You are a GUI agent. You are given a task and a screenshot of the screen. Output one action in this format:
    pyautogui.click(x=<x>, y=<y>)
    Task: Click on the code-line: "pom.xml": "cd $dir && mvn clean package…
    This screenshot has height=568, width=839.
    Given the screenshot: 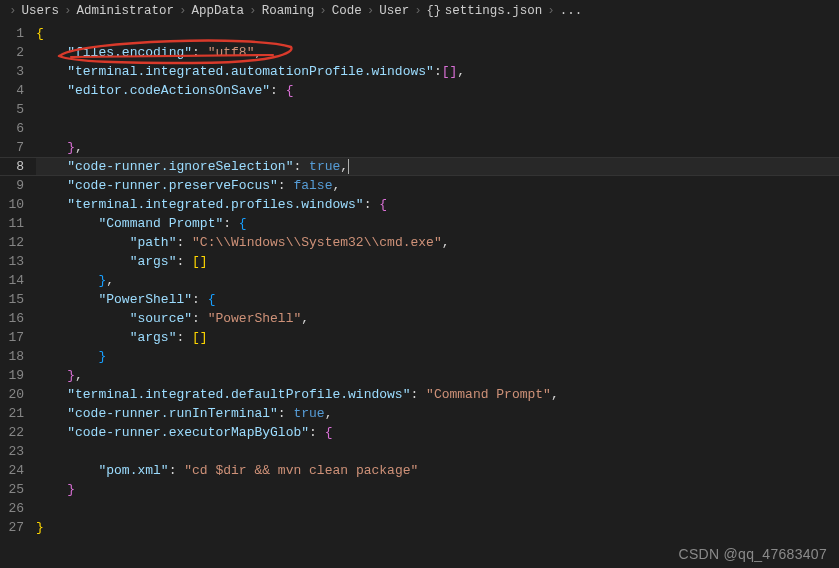 What is the action you would take?
    pyautogui.click(x=438, y=470)
    